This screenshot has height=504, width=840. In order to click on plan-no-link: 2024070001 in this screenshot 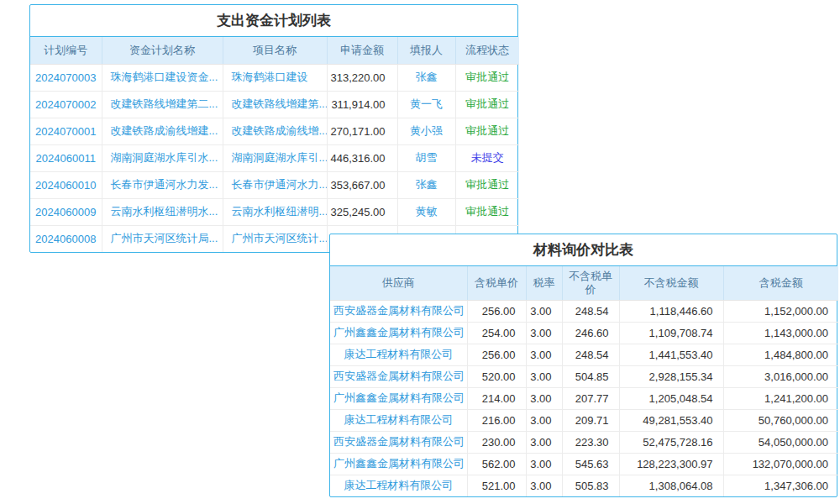, I will do `click(66, 131)`.